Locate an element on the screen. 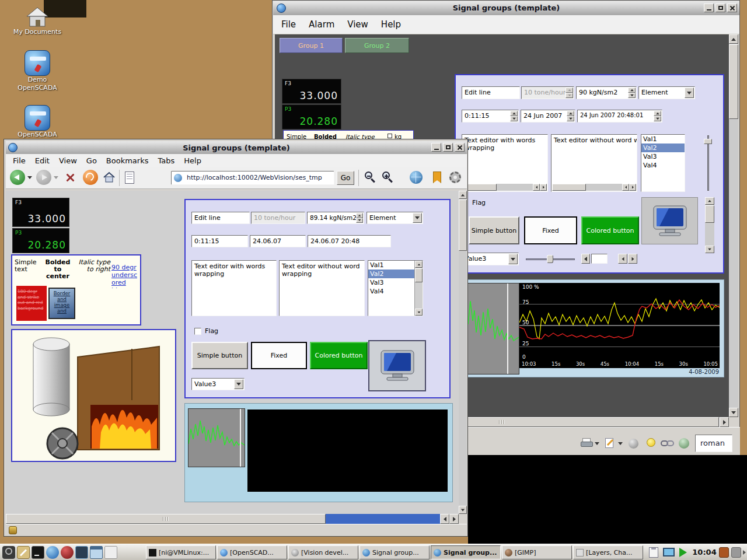 This screenshot has width=747, height=560. taskbar-button-signal-group-active: Signal group... is located at coordinates (466, 552).